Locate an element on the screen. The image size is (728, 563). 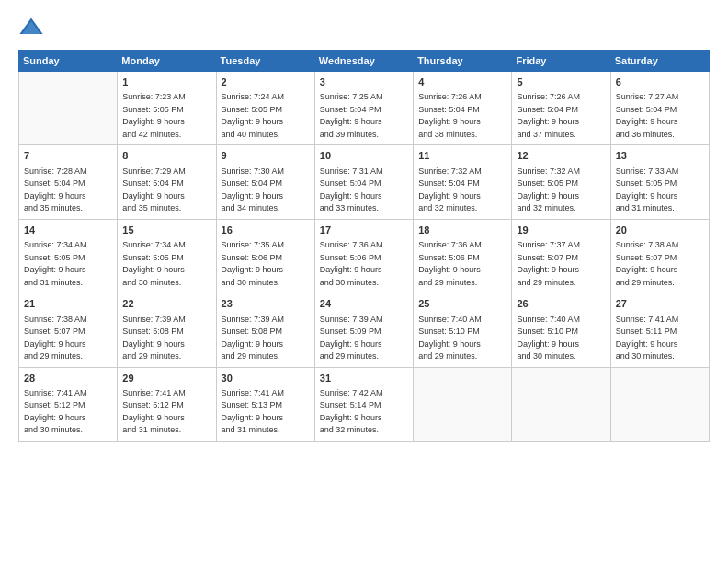
day-info: Sunrise: 7:30 AM Sunset: 5:04 PM Dayligh… is located at coordinates (266, 190).